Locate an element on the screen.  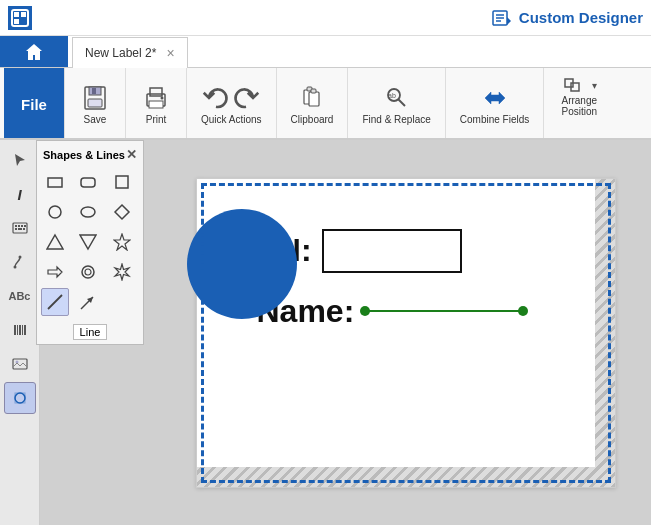
square-shape-button is located at coordinates (122, 182).